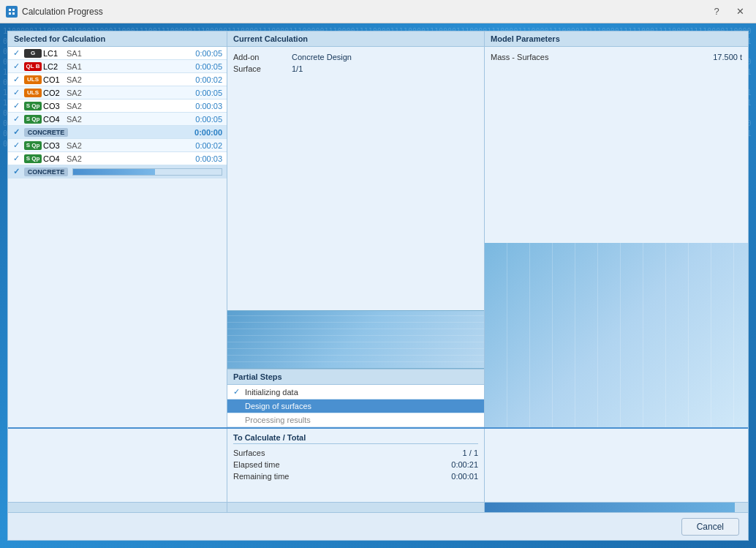 This screenshot has width=756, height=548. I want to click on elapsed-label: Elapsed time, so click(257, 465).